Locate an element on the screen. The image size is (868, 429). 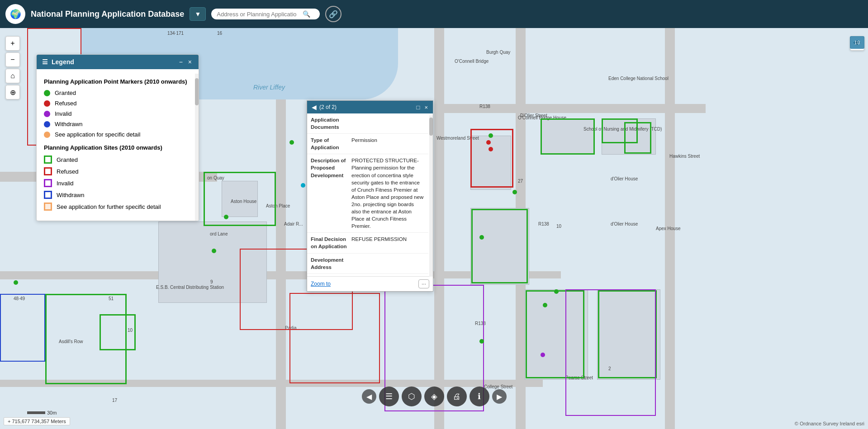
withdrawn-site-icon is located at coordinates (48, 195).